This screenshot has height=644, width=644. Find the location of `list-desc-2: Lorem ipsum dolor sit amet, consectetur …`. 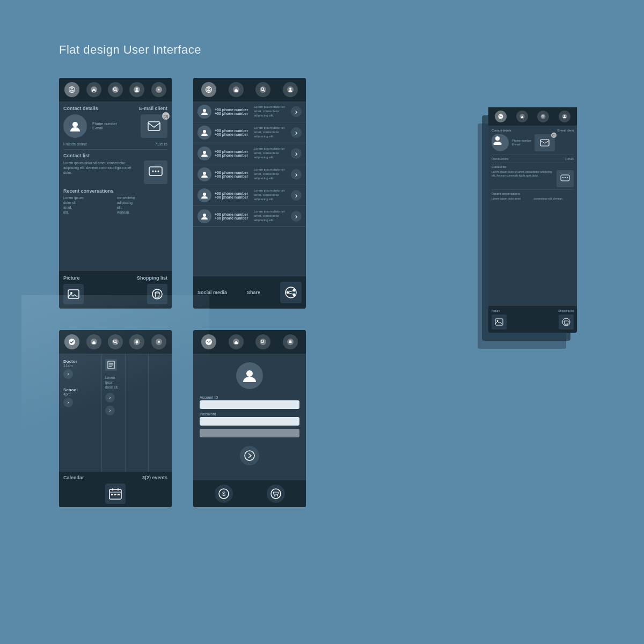

list-desc-2: Lorem ipsum dolor sit amet, consectetur … is located at coordinates (270, 132).